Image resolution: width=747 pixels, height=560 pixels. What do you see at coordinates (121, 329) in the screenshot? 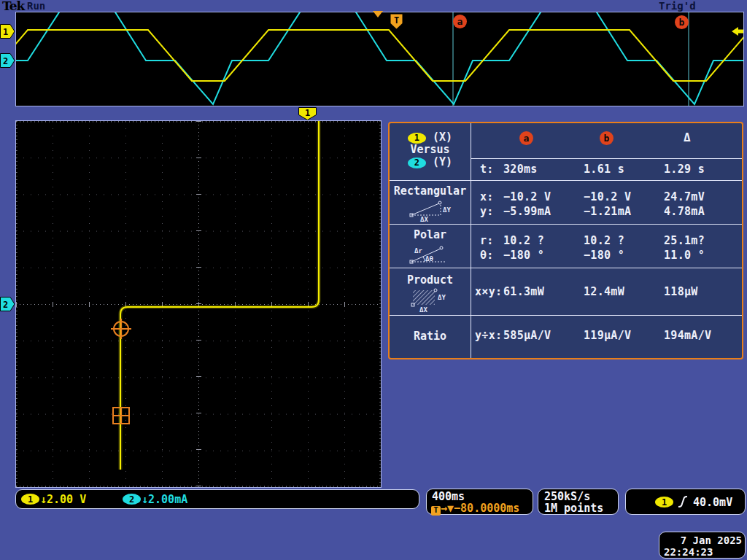
I see `xy-cursor-a-marker` at bounding box center [121, 329].